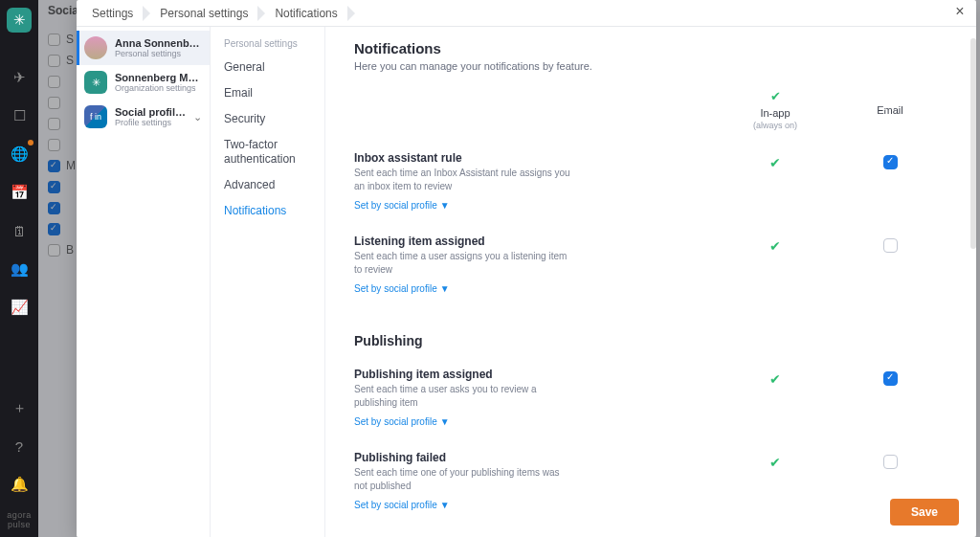 The image size is (980, 537). I want to click on crumb-settings: Settings, so click(117, 13).